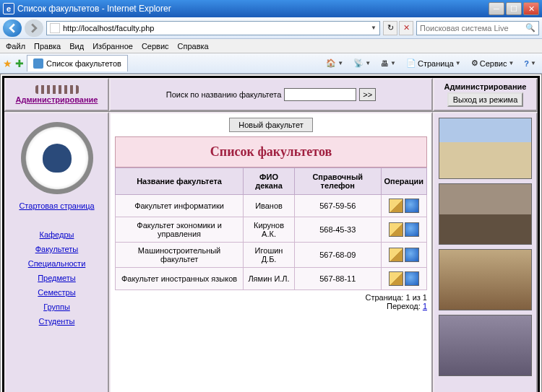 The width and height of the screenshot is (542, 392). What do you see at coordinates (531, 9) in the screenshot?
I see `window-close-button: ✕` at bounding box center [531, 9].